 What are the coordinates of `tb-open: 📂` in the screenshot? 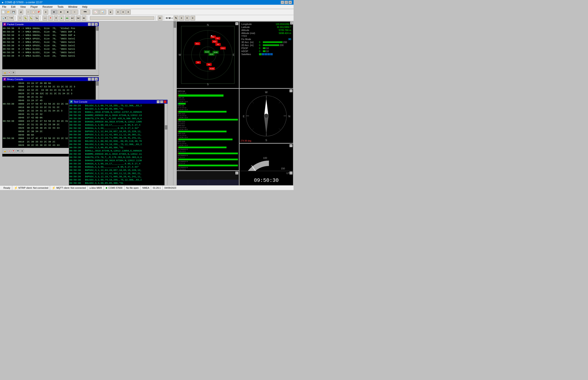 It's located at (8, 12).